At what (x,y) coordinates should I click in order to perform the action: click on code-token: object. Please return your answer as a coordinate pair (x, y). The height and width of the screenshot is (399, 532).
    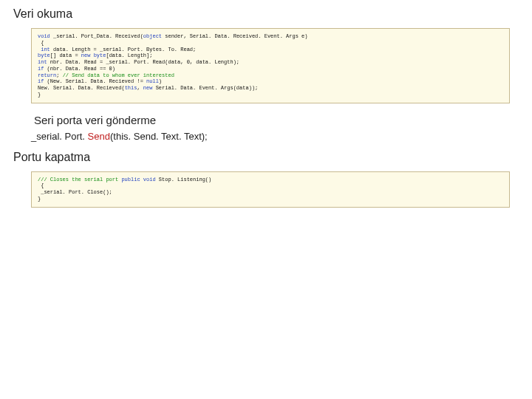
    Looking at the image, I should click on (152, 36).